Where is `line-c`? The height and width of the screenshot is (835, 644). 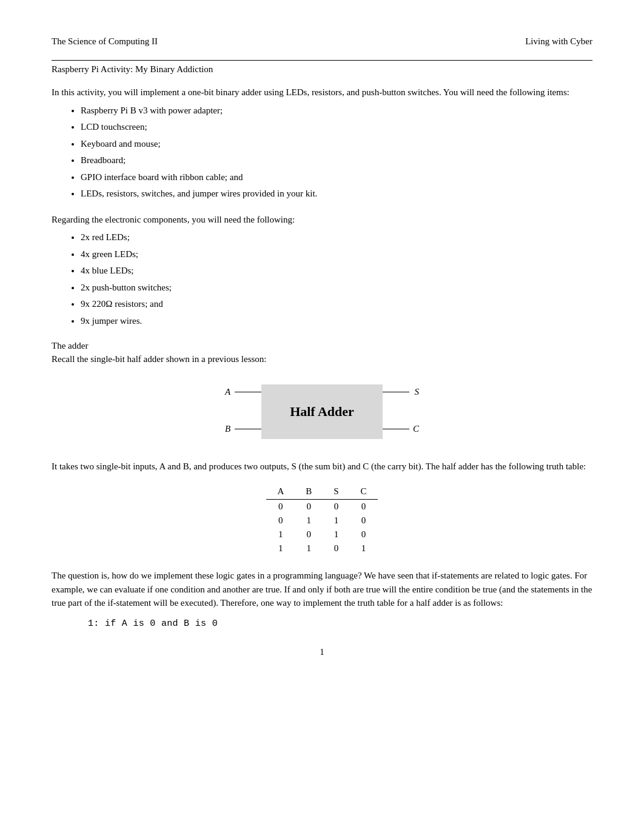 line-c is located at coordinates (396, 429).